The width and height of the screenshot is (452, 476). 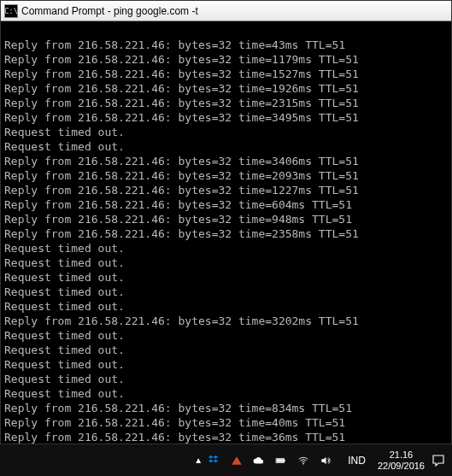 I want to click on taskbar: ▲ IND 21.16 22/09/2016, so click(x=226, y=460).